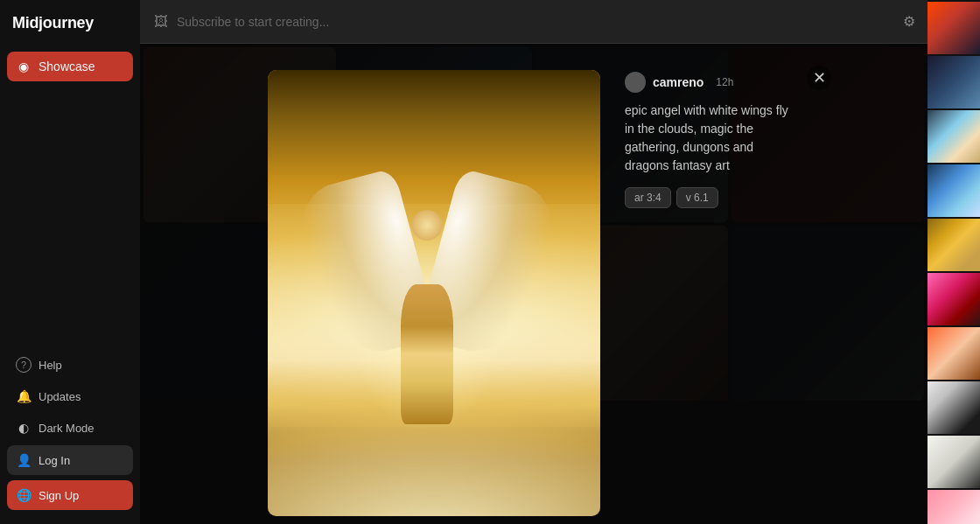 This screenshot has width=980, height=524. I want to click on modal-avatar, so click(635, 82).